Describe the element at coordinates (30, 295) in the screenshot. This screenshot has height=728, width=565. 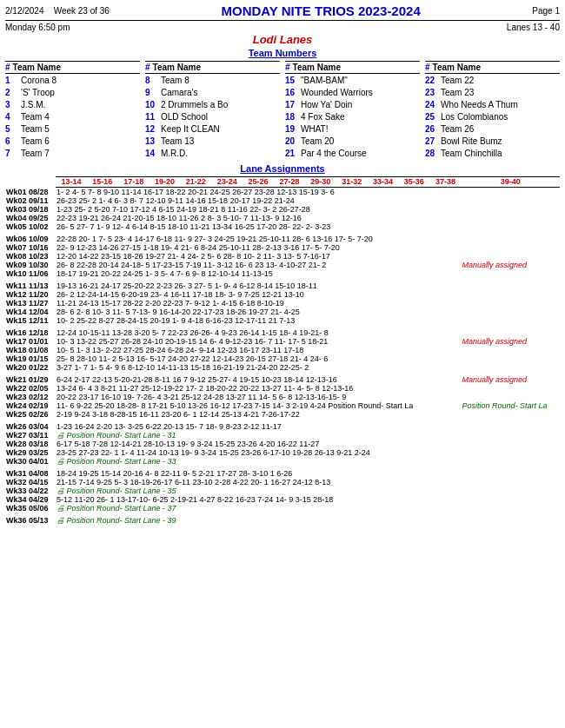
I see `week-label: Wk12 11/20` at that location.